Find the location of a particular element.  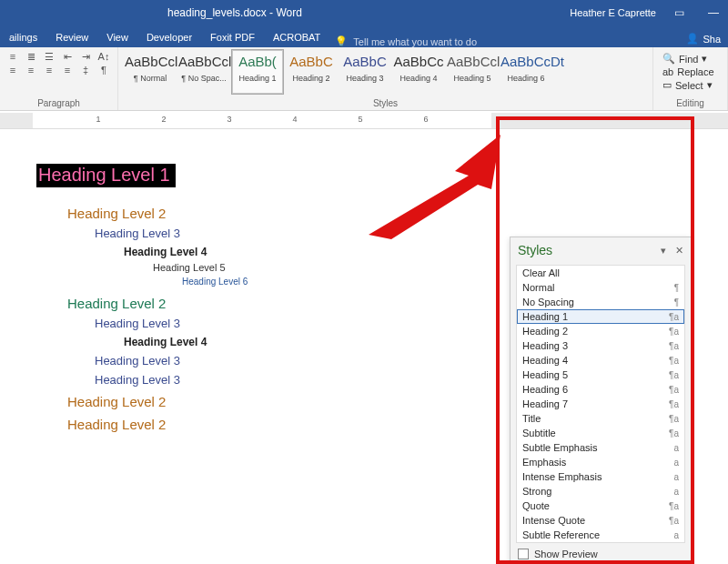

group-editing: 🔍Find ▾ abReplace ▭Select ▾ Editing is located at coordinates (691, 78).